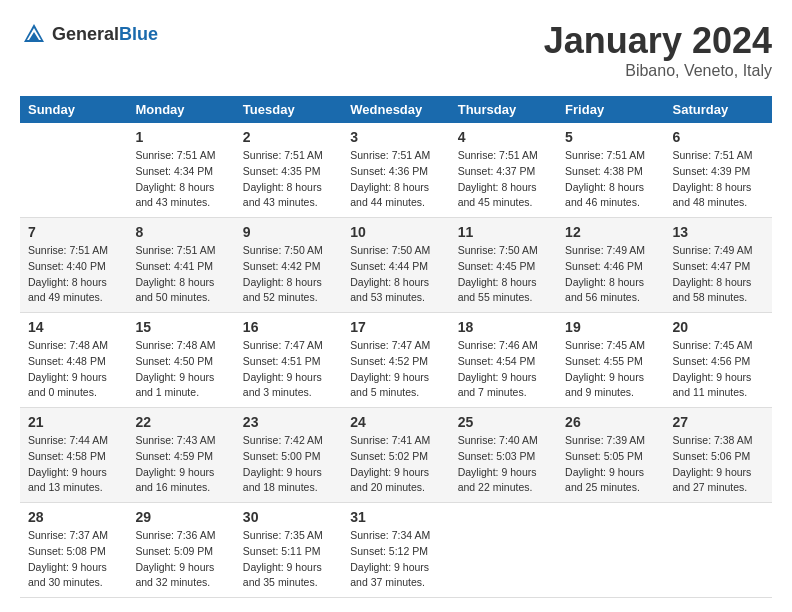 Image resolution: width=792 pixels, height=612 pixels. What do you see at coordinates (180, 180) in the screenshot?
I see `day-info: Sunrise: 7:51 AMSunset: 4:34 PMDaylight:…` at bounding box center [180, 180].